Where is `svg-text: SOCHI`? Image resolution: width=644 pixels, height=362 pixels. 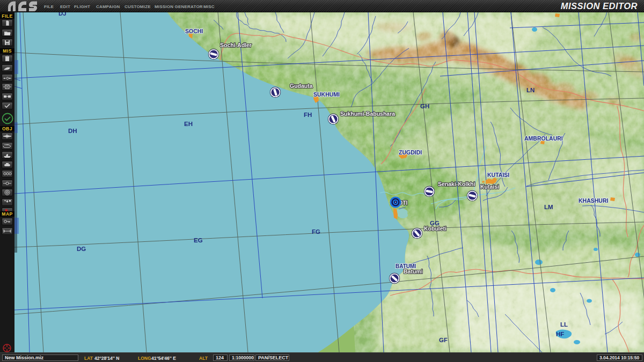
svg-text: SOCHI is located at coordinates (194, 31).